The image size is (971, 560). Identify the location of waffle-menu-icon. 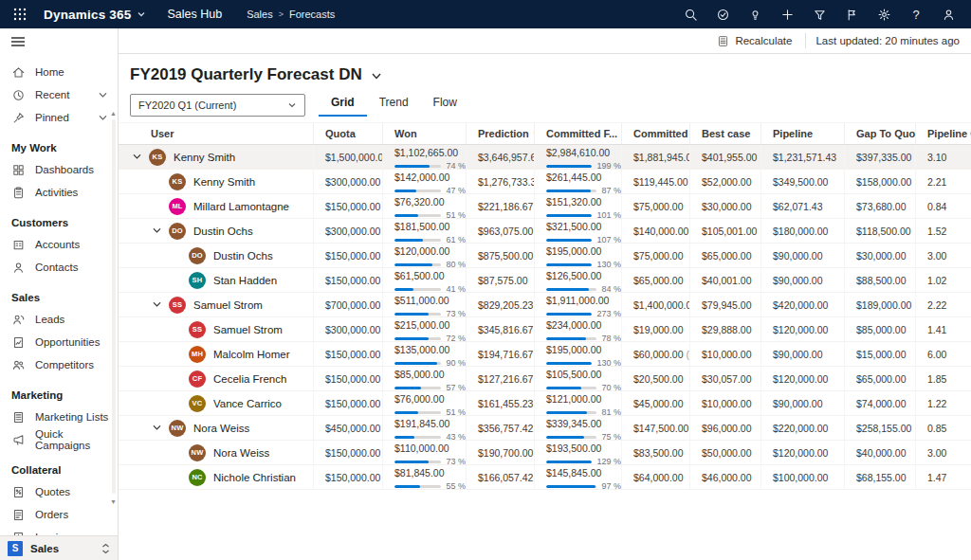
(20, 14).